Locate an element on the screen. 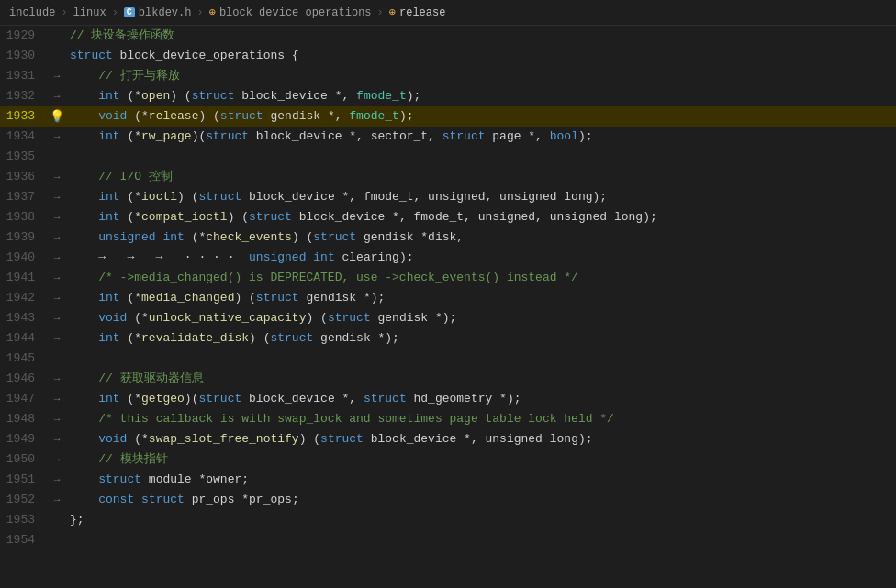  arrow-1941: → is located at coordinates (57, 278).